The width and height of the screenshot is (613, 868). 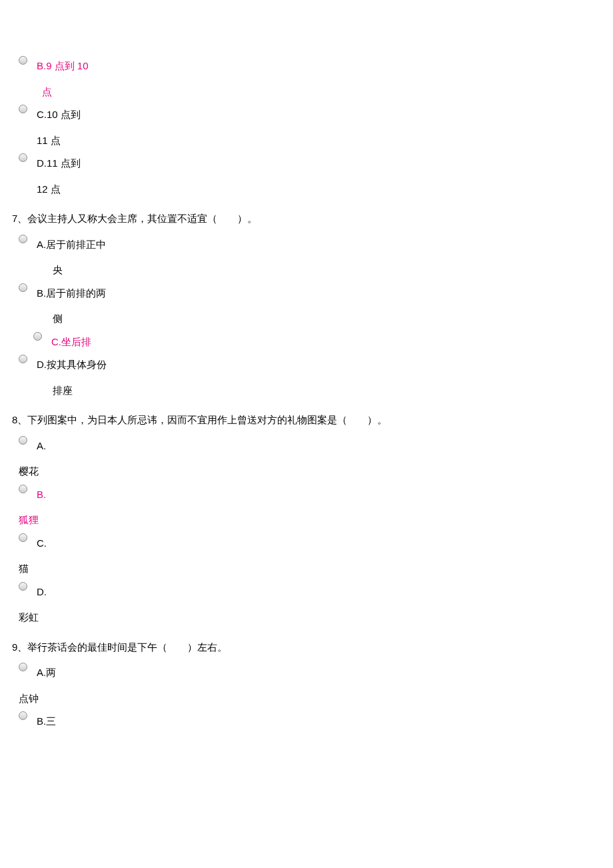 What do you see at coordinates (306, 541) in the screenshot?
I see `q8-option-c: C.` at bounding box center [306, 541].